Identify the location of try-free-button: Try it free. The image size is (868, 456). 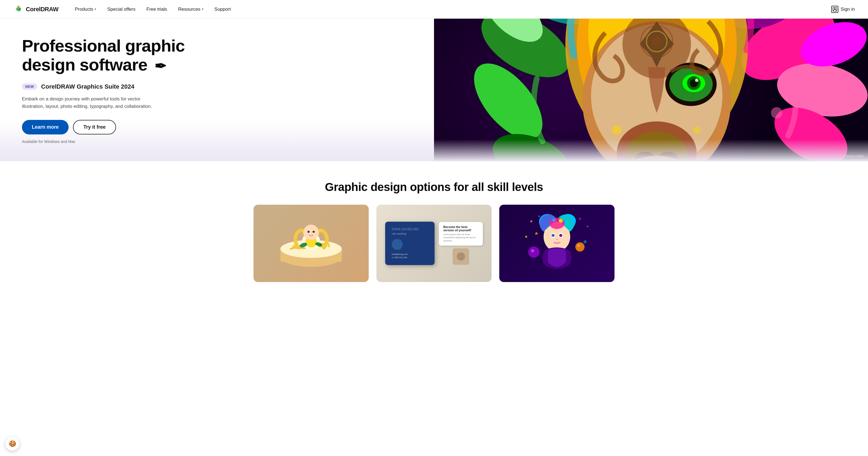
(94, 127).